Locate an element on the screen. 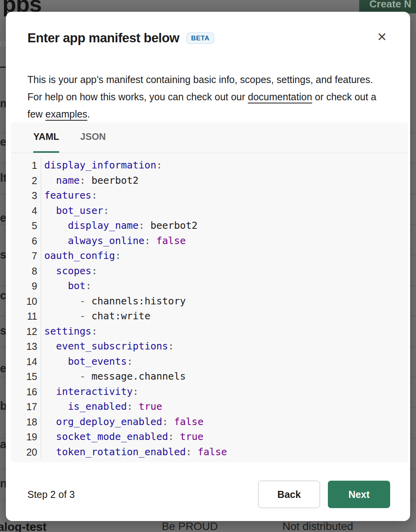  code-line-content: oauth_config: is located at coordinates (81, 256).